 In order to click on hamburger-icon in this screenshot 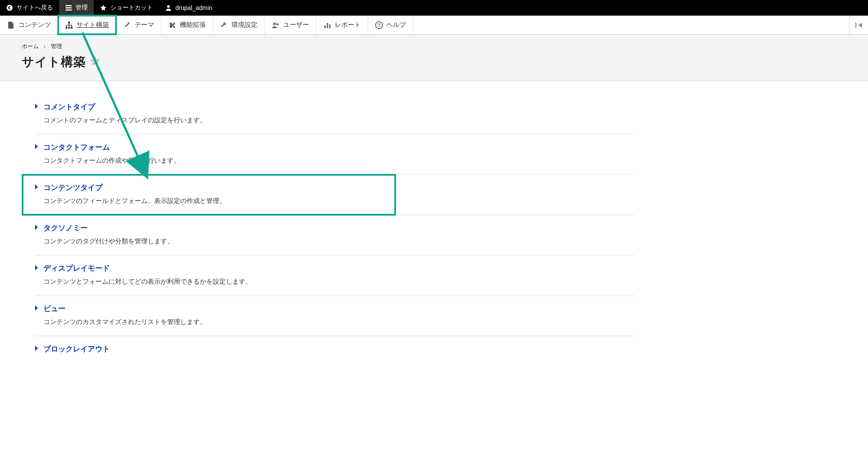, I will do `click(69, 8)`.